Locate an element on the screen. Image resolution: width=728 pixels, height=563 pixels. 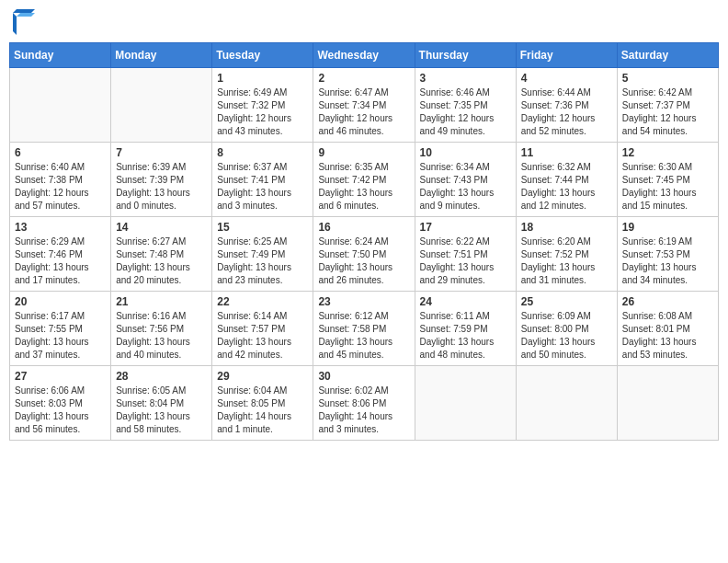
day-info: Sunrise: 6:19 AMSunset: 7:53 PMDaylight:… is located at coordinates (667, 261).